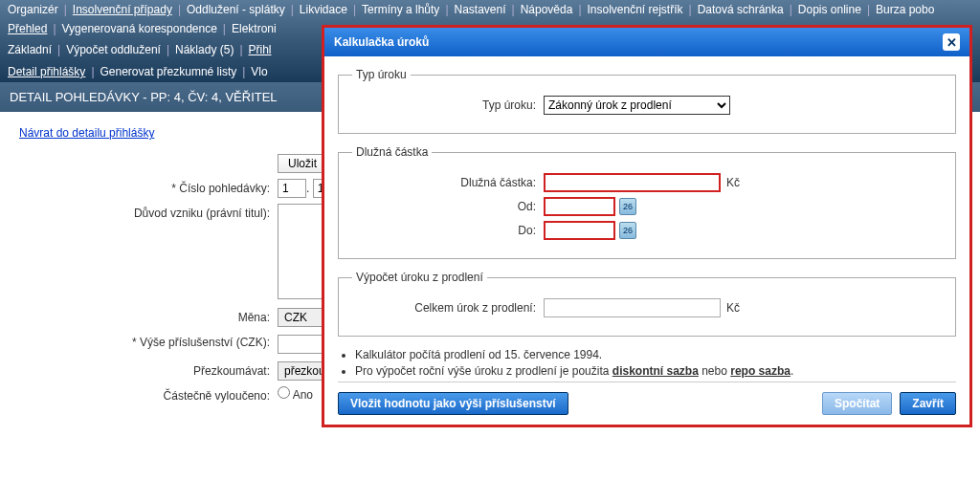  Describe the element at coordinates (140, 29) in the screenshot. I see `subnav-korespondence: Vygenerovaná korespondence` at that location.